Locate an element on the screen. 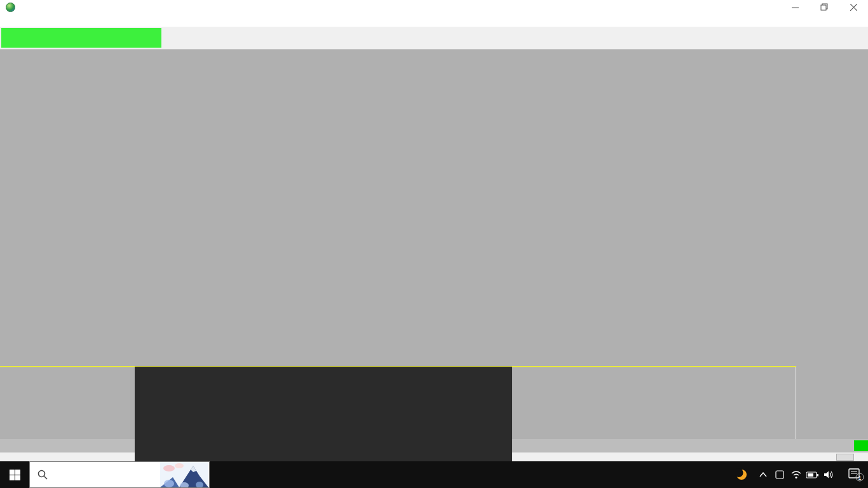  search-icon is located at coordinates (43, 475).